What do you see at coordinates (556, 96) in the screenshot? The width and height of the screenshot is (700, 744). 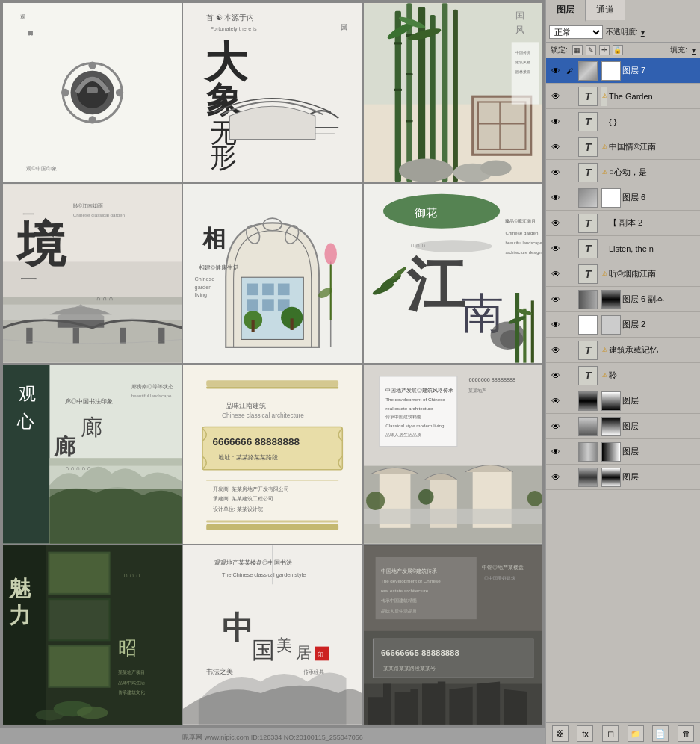 I see `eye-btn-2: 👁` at bounding box center [556, 96].